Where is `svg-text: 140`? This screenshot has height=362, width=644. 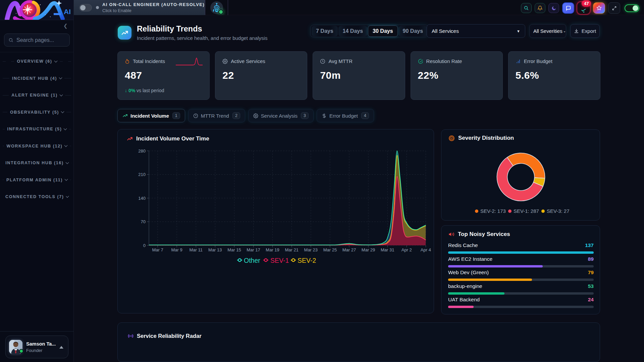 svg-text: 140 is located at coordinates (142, 198).